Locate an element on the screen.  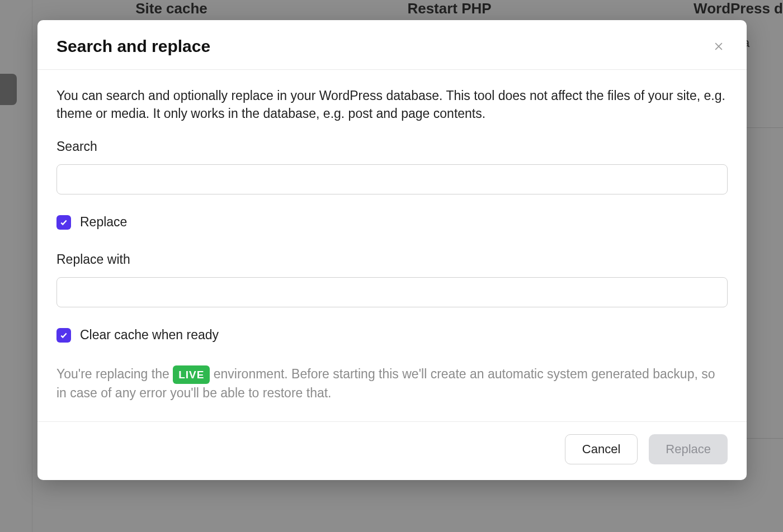
replace-checkbox is located at coordinates (64, 222).